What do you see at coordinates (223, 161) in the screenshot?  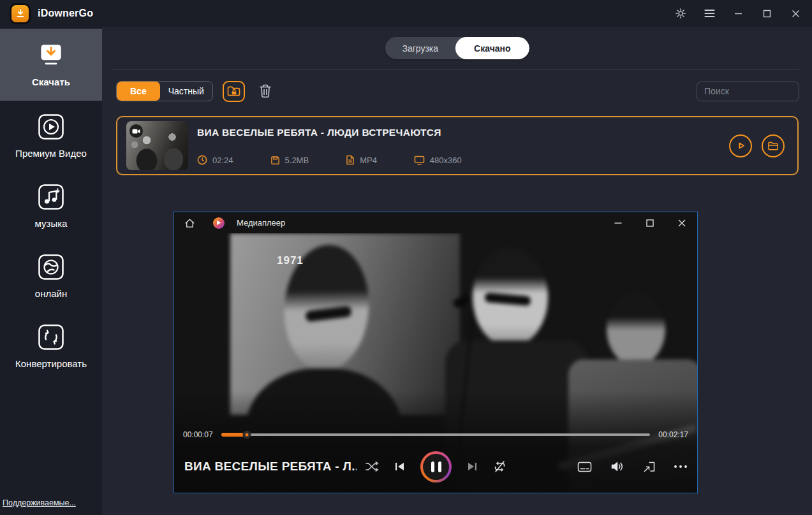 I see `duration-value: 02:24` at bounding box center [223, 161].